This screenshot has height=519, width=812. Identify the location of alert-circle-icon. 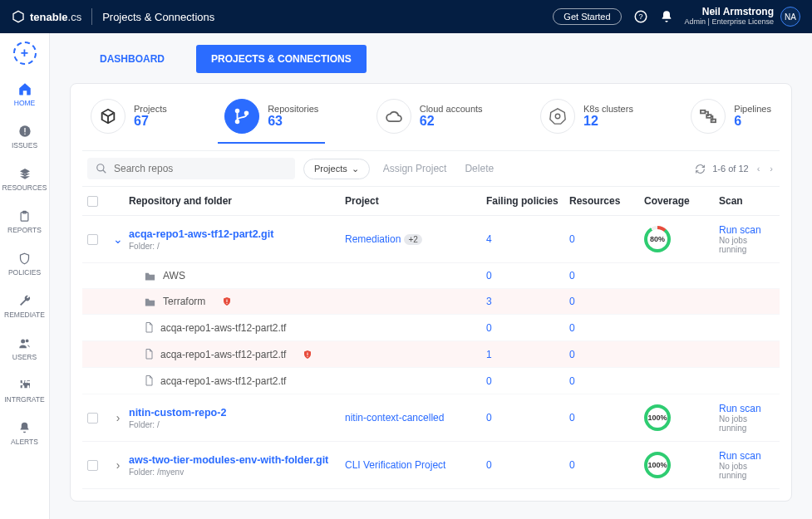
(25, 131).